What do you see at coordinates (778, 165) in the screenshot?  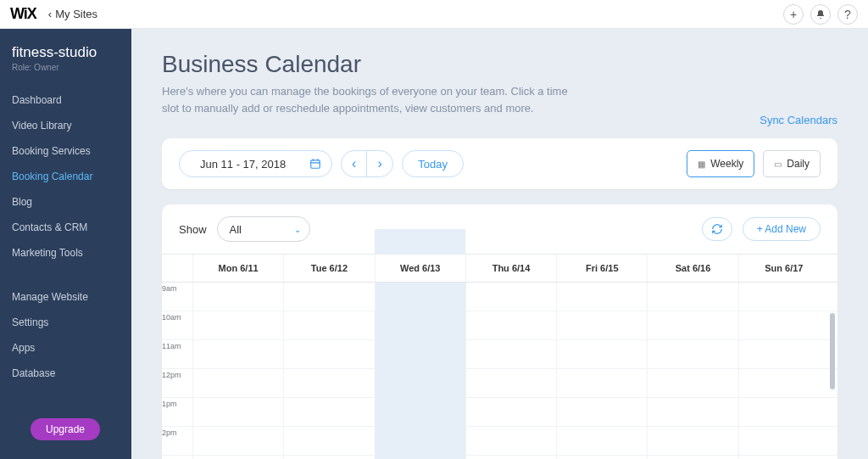 I see `day-icon: ▭` at bounding box center [778, 165].